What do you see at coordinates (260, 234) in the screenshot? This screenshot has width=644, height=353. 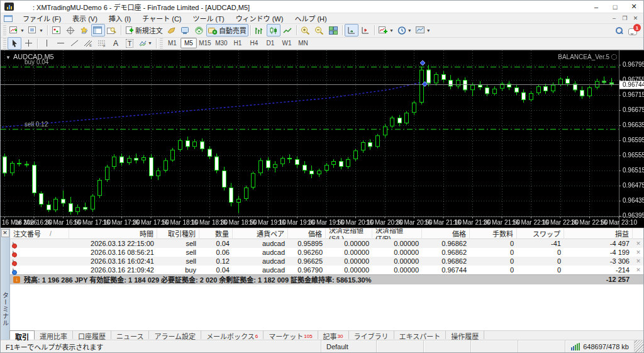 I see `column-header-4: 通貨ペア` at bounding box center [260, 234].